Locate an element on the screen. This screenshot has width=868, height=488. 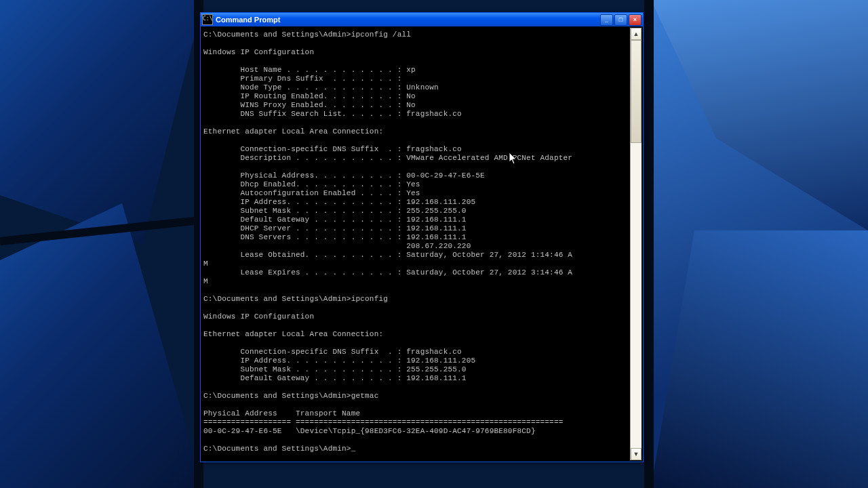
window-title: Command Prompt is located at coordinates (248, 20).